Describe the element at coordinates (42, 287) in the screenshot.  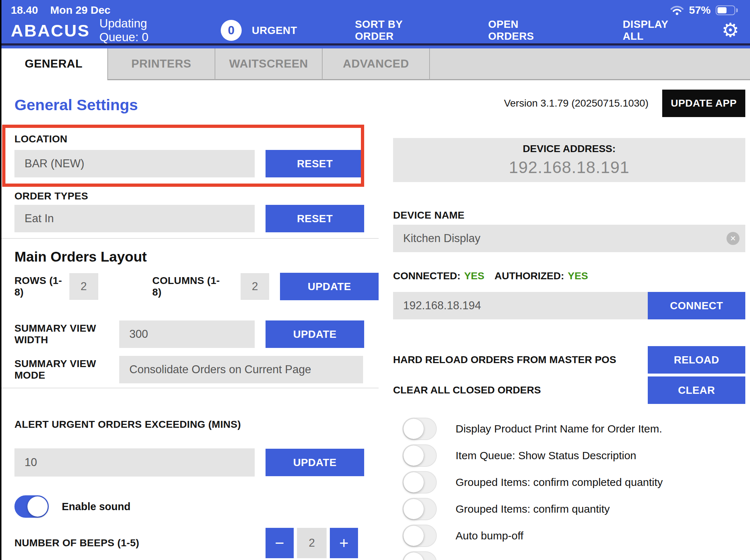
I see `rows-label: ROWS (1-8)` at that location.